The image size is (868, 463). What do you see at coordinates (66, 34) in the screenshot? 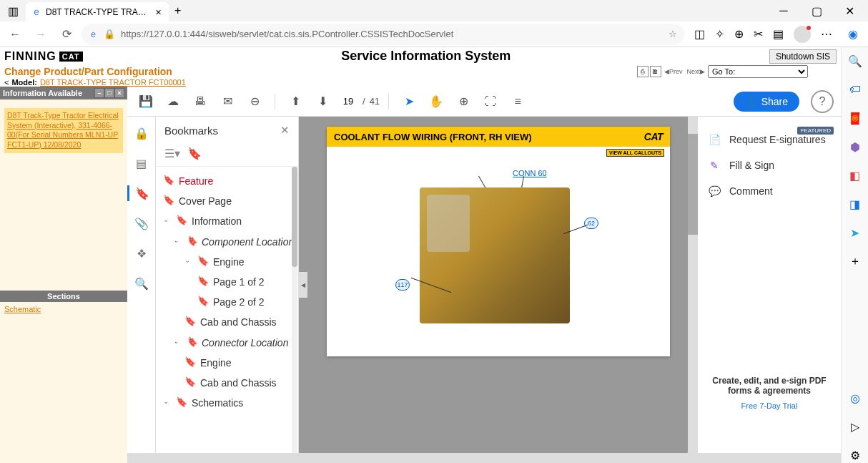
I see `refresh-button: ⟳` at bounding box center [66, 34].